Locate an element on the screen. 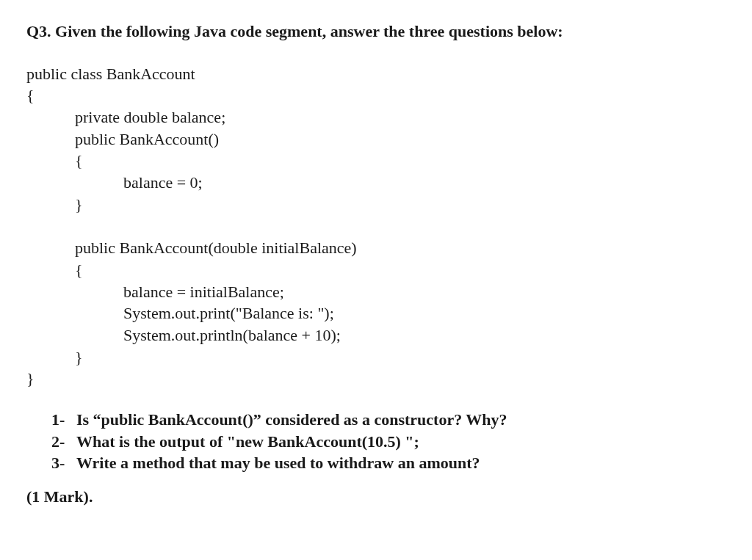 This screenshot has height=560, width=752. sub-question-num: 3- is located at coordinates (64, 463).